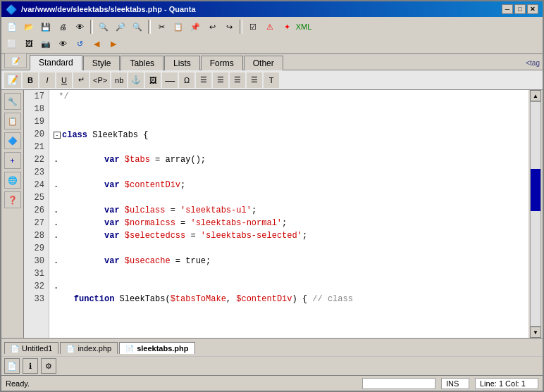  Describe the element at coordinates (47, 80) in the screenshot. I see `format-italic-btn: I` at that location.